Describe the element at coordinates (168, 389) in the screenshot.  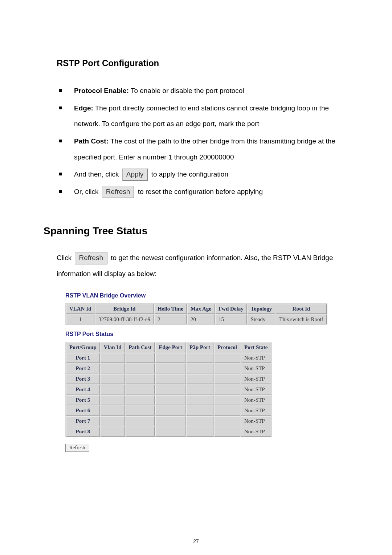
I see `table-row: Port 4Non-STP` at that location.